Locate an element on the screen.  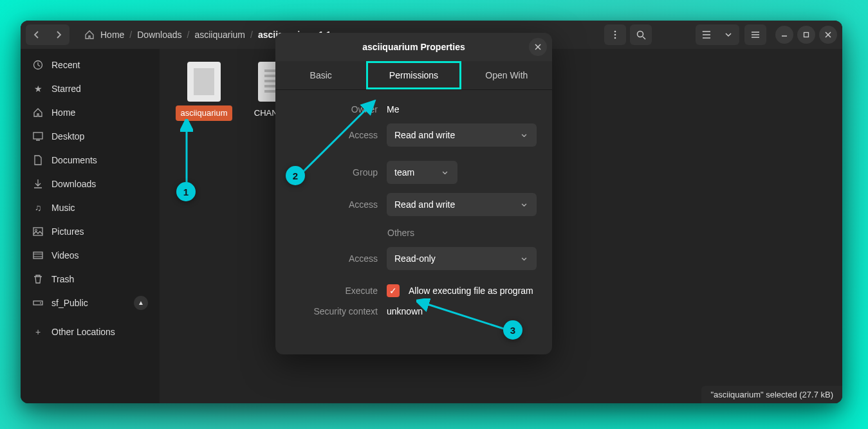
view-options-dropdown is located at coordinates (728, 35).